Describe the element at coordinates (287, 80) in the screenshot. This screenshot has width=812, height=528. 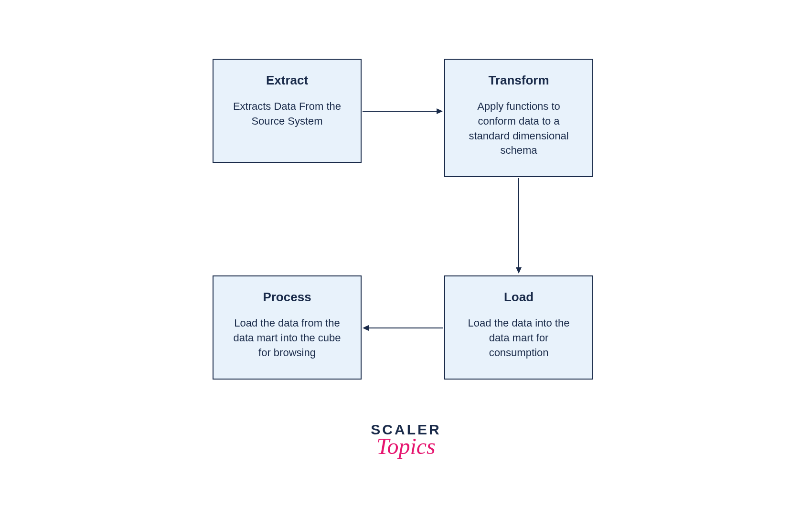
I see `extract-title: Extract` at that location.